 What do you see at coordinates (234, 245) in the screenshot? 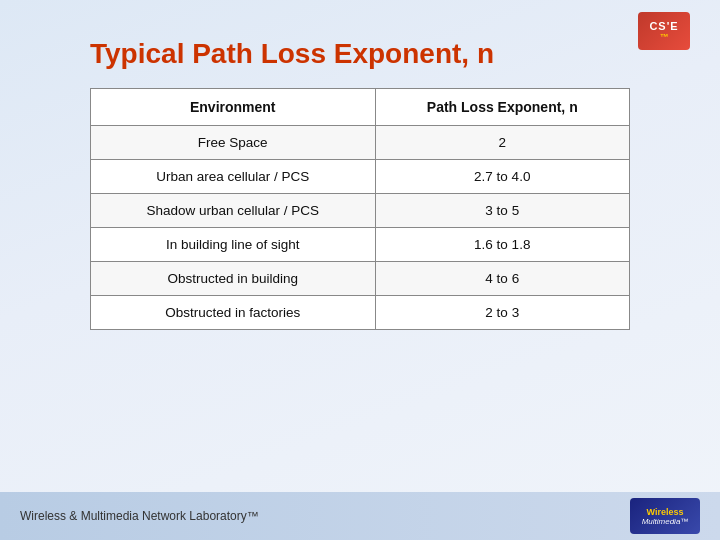
I see `cell-environment: In building line of sight` at bounding box center [234, 245].